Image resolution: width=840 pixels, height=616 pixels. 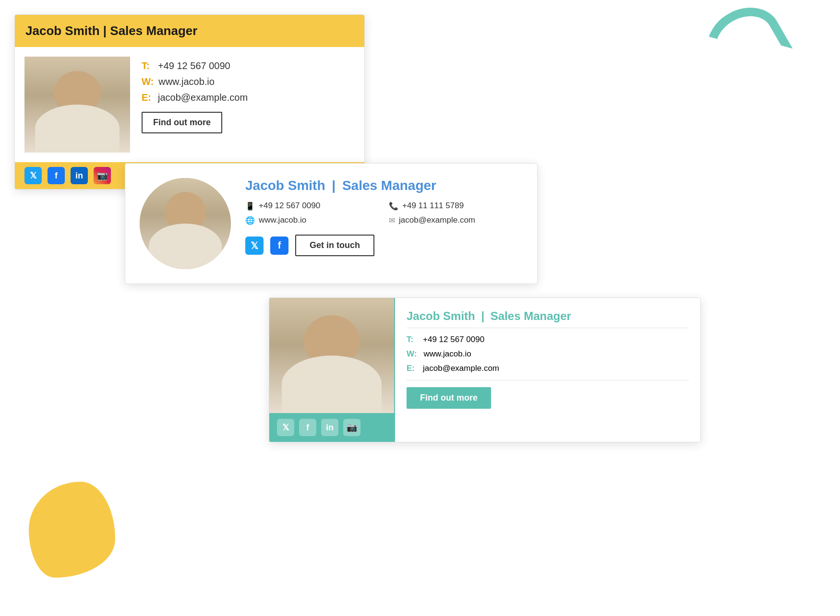 What do you see at coordinates (411, 340) in the screenshot?
I see `card3-phone-label: T:` at bounding box center [411, 340].